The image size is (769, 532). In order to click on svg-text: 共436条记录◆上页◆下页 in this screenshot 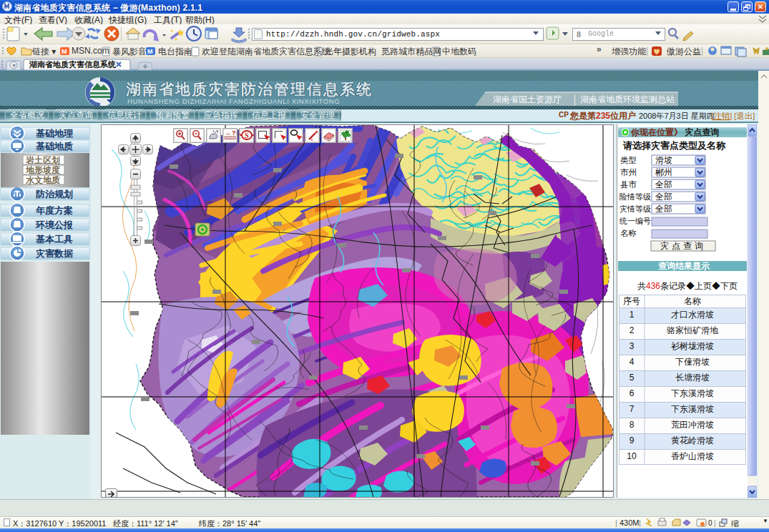, I will do `click(687, 286)`.